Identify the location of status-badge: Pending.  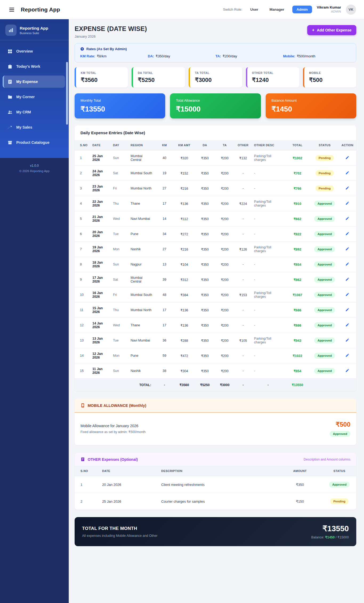
(325, 188).